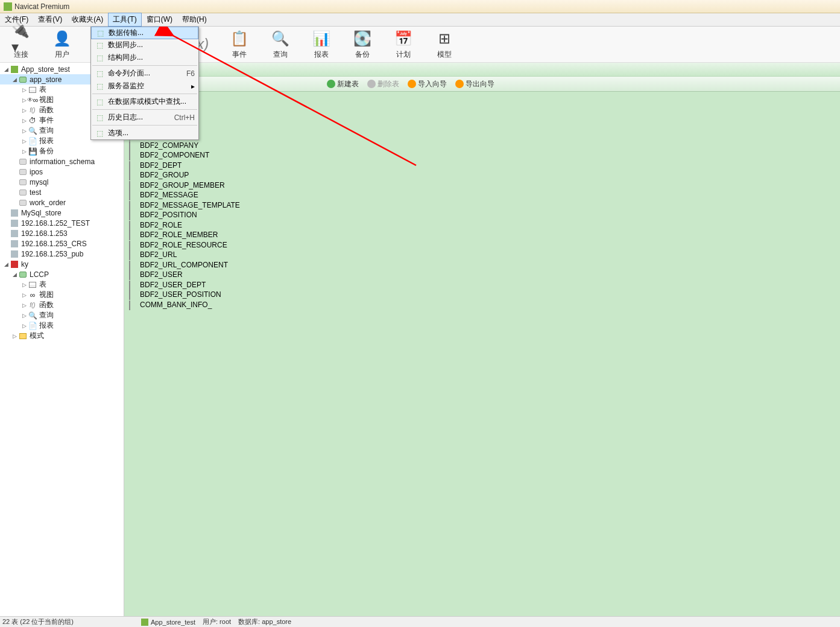 The width and height of the screenshot is (840, 627). What do you see at coordinates (62, 151) in the screenshot?
I see `tree-backup: ▷💾备份` at bounding box center [62, 151].